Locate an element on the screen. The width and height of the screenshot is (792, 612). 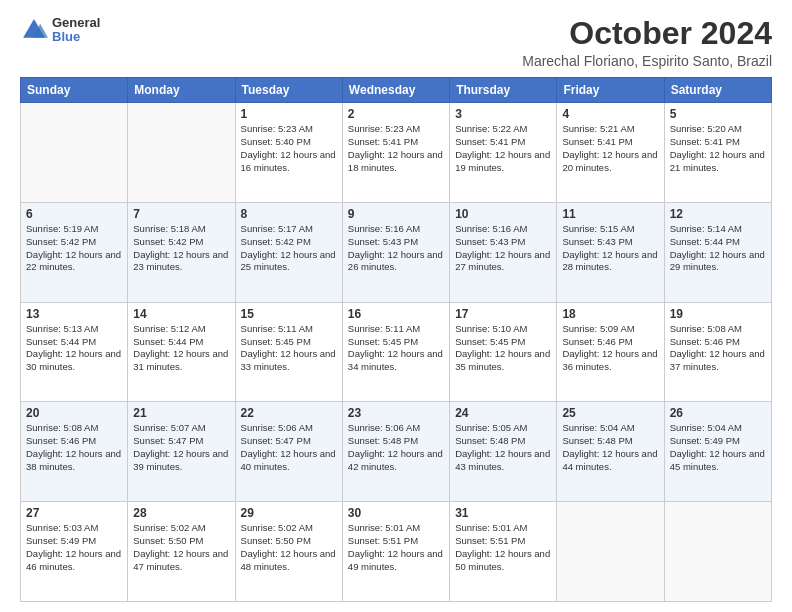
cell-info: Sunrise: 5:23 AM Sunset: 5:40 PM Dayligh… is located at coordinates (289, 148).